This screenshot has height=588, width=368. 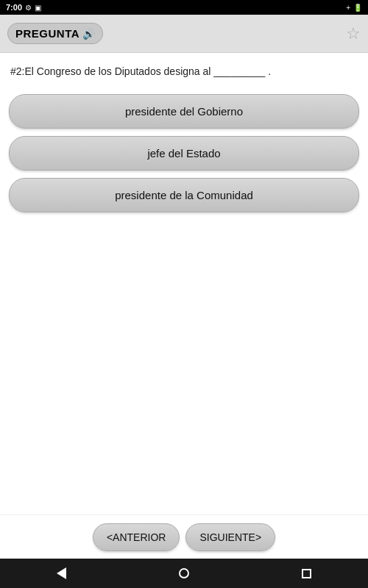 I want to click on system-nav-bar, so click(x=184, y=573).